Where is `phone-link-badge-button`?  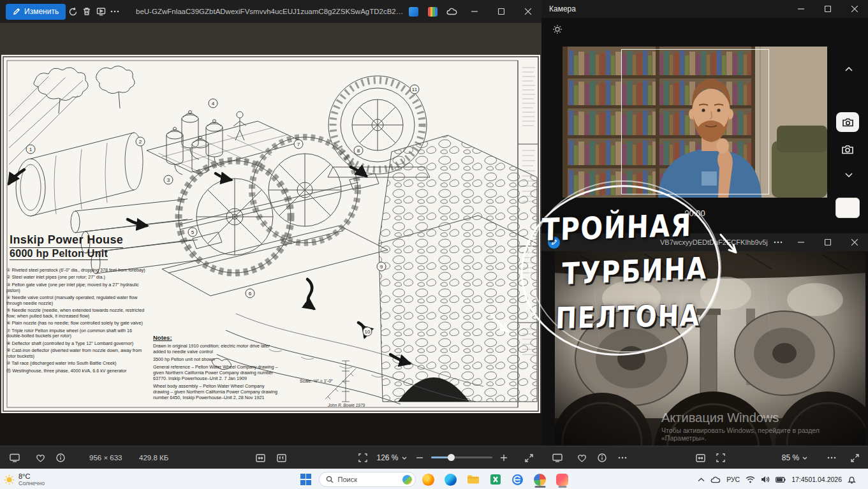
phone-link-badge-button is located at coordinates (413, 11).